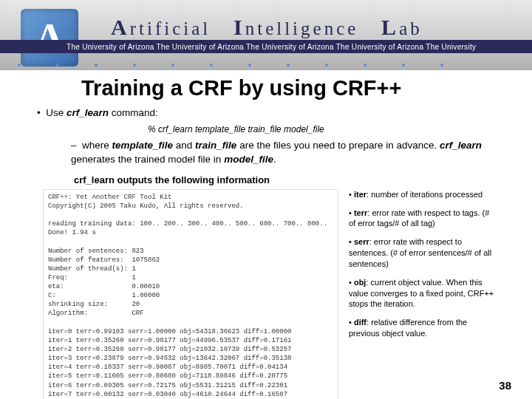 The width and height of the screenshot is (532, 399). I want to click on def-serr: • serr: error rate with respect to sente…, so click(423, 253).